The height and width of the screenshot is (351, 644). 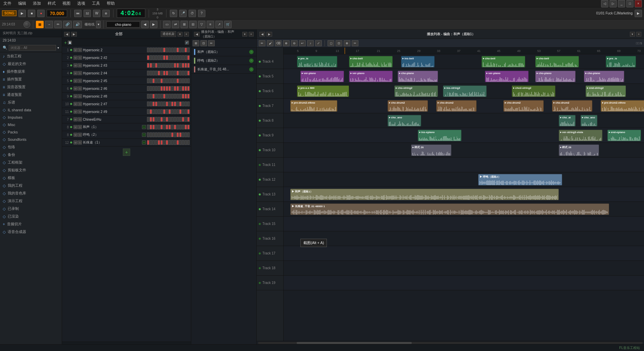 What do you see at coordinates (31, 178) in the screenshot?
I see `sidebar-item-templates: ◇ 模板` at bounding box center [31, 178].